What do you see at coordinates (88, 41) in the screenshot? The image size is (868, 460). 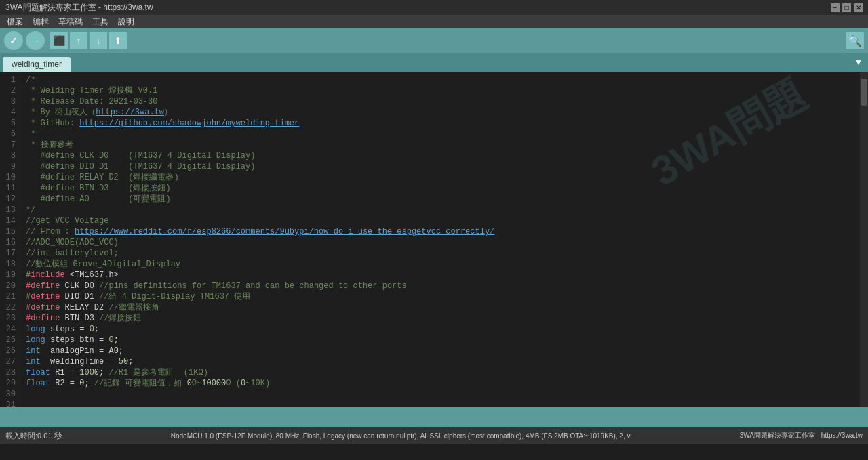 I see `toolbar-group: ⬛ ↑ ↓ ⬆` at bounding box center [88, 41].